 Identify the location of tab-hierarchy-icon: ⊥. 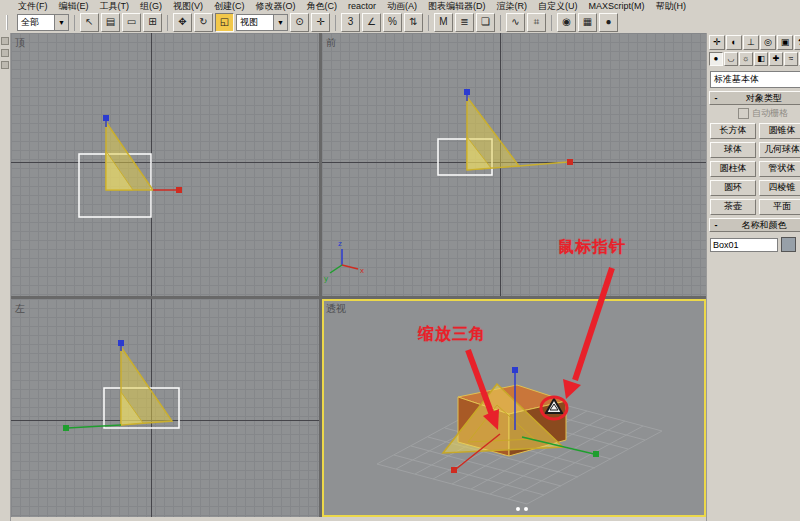
(751, 42).